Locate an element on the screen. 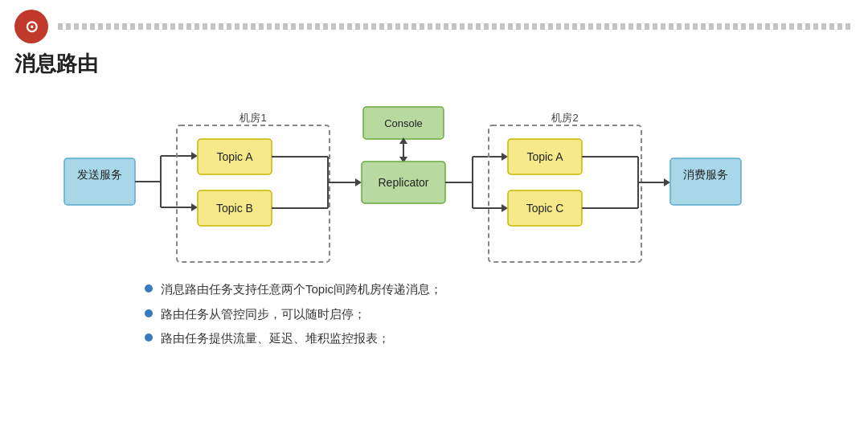 The image size is (868, 442). bullet-text-2: 路由任务从管控同步，可以随时启停； is located at coordinates (264, 315).